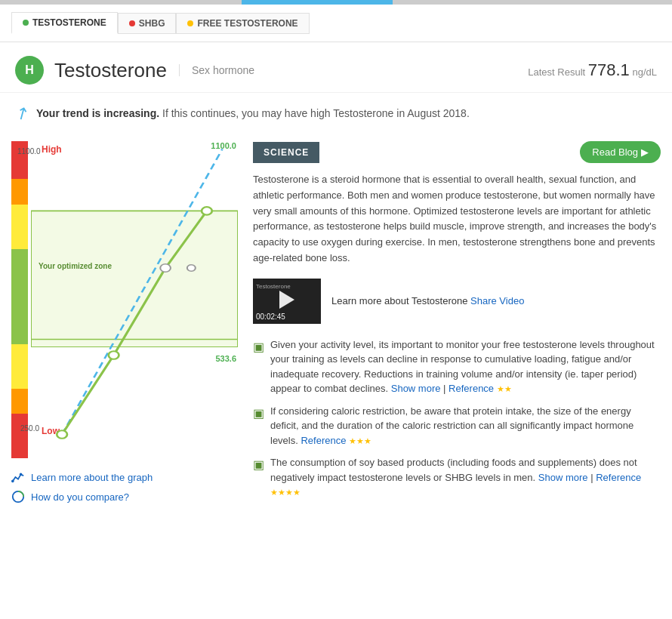 This screenshot has height=619, width=672. I want to click on science-button: SCIENCE, so click(286, 152).